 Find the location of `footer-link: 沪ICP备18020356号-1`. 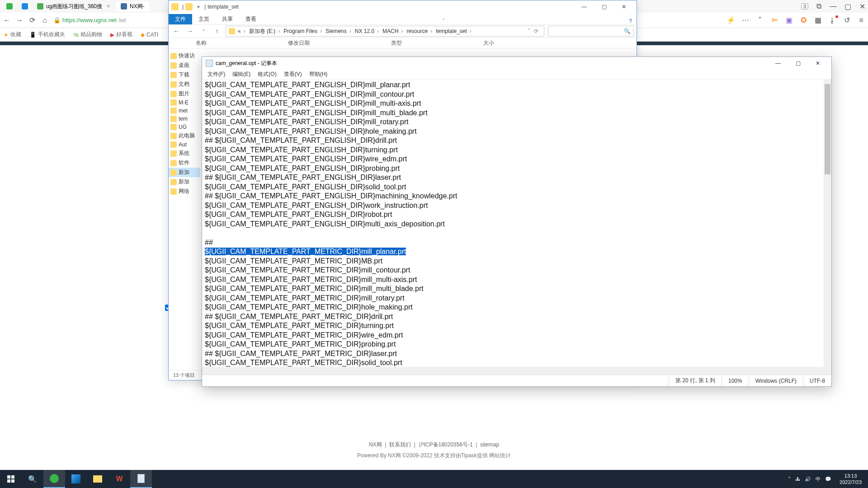

footer-link: 沪ICP备18020356号-1 is located at coordinates (446, 445).